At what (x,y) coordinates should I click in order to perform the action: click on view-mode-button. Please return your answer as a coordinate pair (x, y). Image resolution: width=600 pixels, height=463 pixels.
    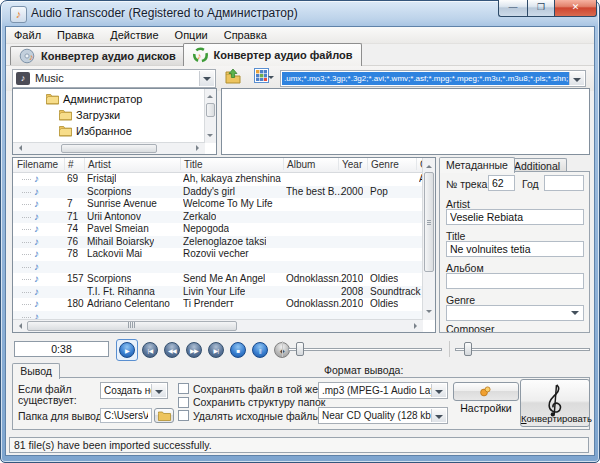
    Looking at the image, I should click on (262, 78).